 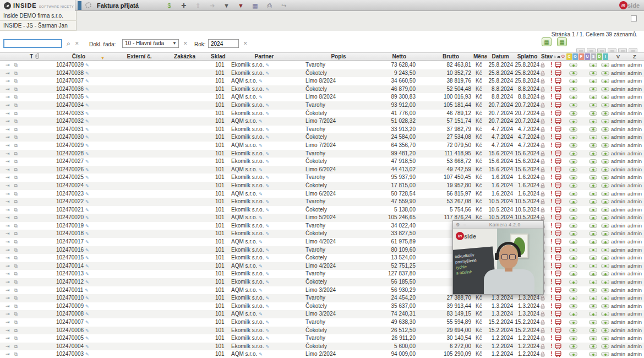 I want to click on table-row: ⇥ ⧉ 102470010✎ 101 Ekomilk s.r.o.✎ Tvaro…, so click(x=322, y=299).